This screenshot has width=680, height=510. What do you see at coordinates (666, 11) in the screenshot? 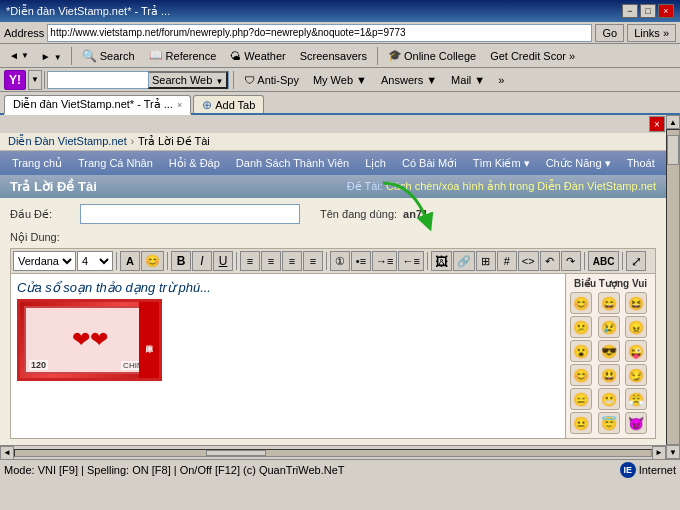
I see `close-button: ×` at bounding box center [666, 11].